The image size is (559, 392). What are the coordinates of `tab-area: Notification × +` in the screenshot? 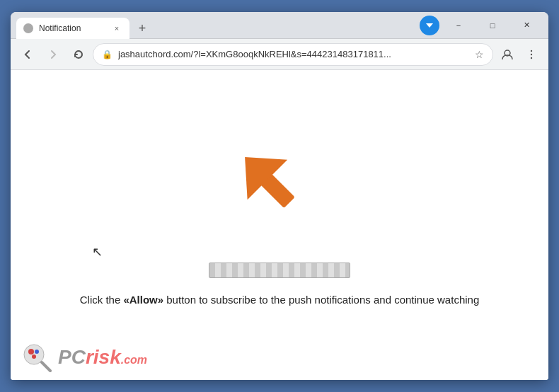 It's located at (217, 25).